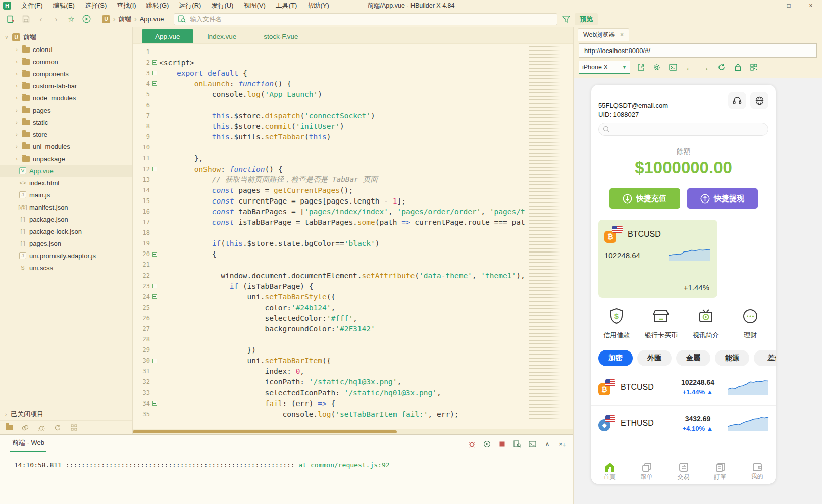  What do you see at coordinates (125, 19) in the screenshot?
I see `breadcrumb-project: 前端` at bounding box center [125, 19].